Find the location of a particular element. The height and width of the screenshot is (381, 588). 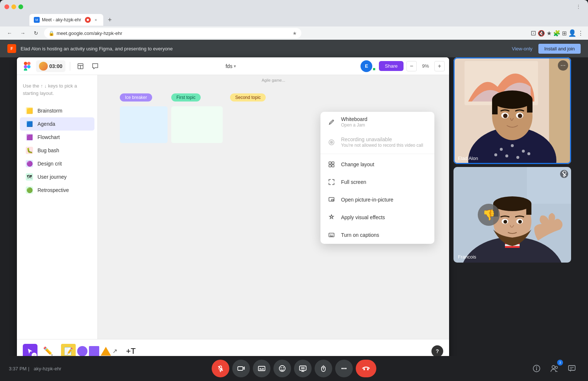

chip-second-topic: Second topic is located at coordinates (248, 97).